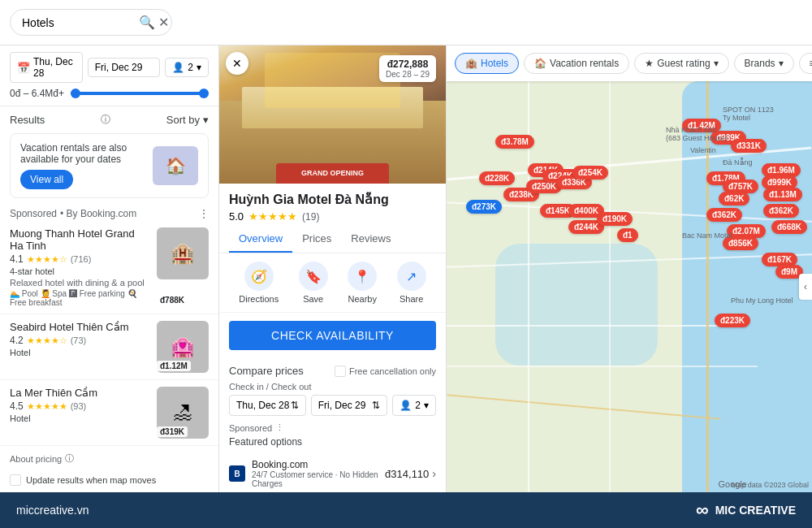 Image resolution: width=812 pixels, height=528 pixels. I want to click on free-cancel-checkbox, so click(340, 371).